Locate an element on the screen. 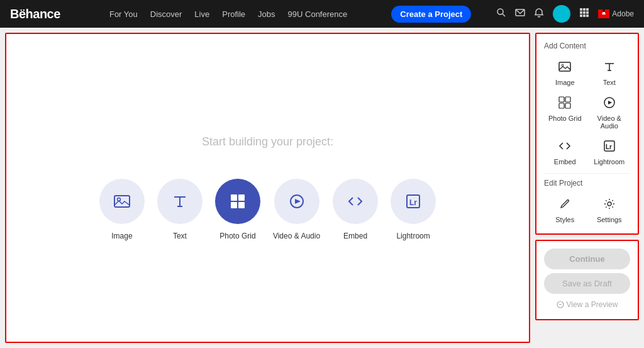  tool-circle-embed is located at coordinates (355, 201).